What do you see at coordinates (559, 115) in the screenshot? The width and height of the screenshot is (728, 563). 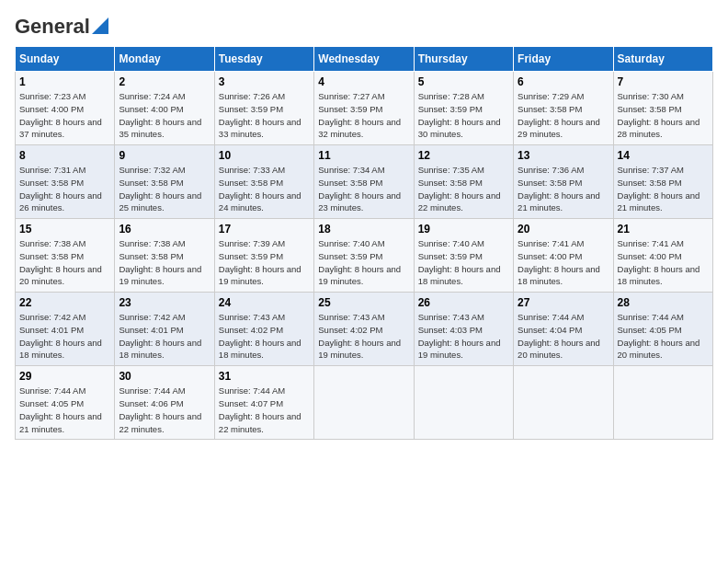 I see `day-info: Sunrise: 7:29 AMSunset: 3:58 PMDaylight:…` at bounding box center [559, 115].